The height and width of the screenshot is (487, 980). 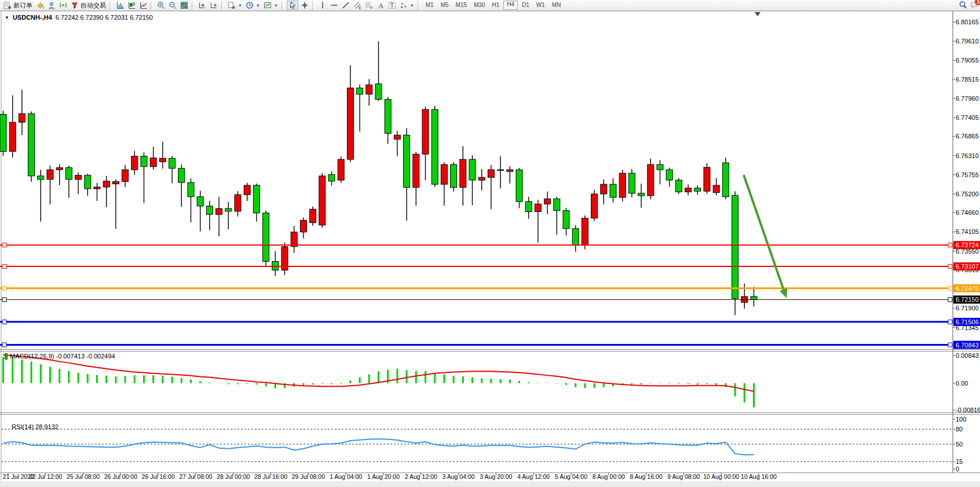 I want to click on text-button: A, so click(x=381, y=5).